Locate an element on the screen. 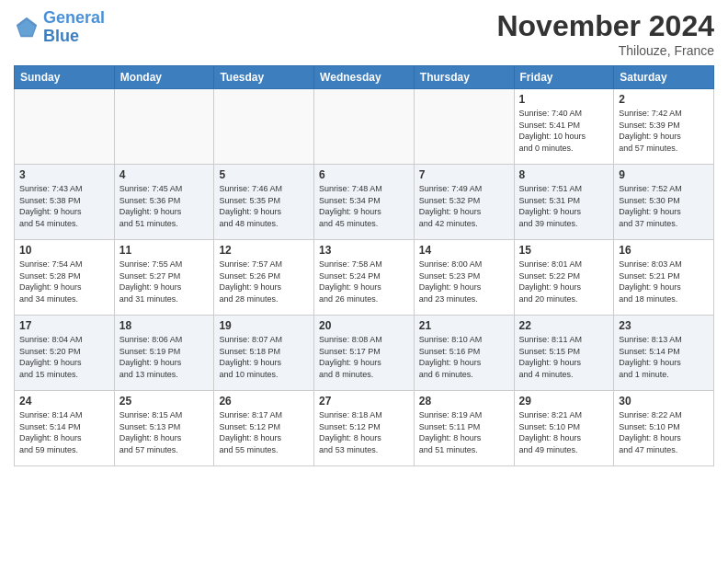 The image size is (728, 563). day-info: Sunrise: 8:08 AM Sunset: 5:17 PM Dayligh… is located at coordinates (364, 357).